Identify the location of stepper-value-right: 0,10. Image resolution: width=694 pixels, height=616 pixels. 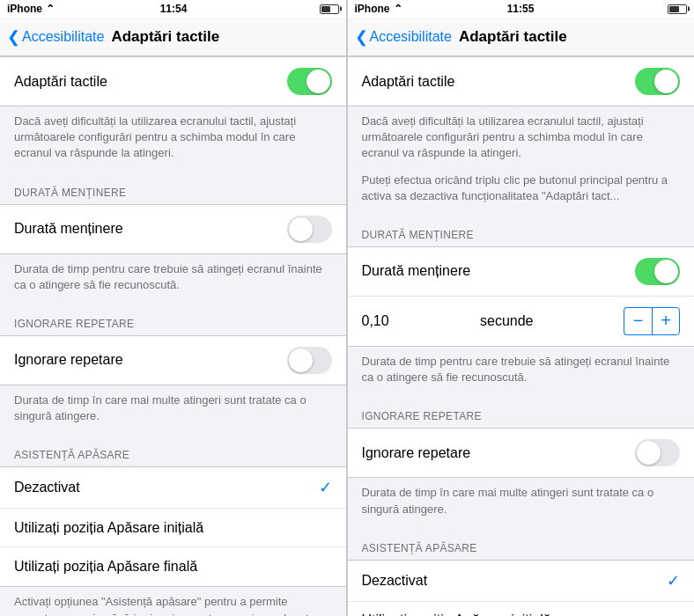
(380, 321).